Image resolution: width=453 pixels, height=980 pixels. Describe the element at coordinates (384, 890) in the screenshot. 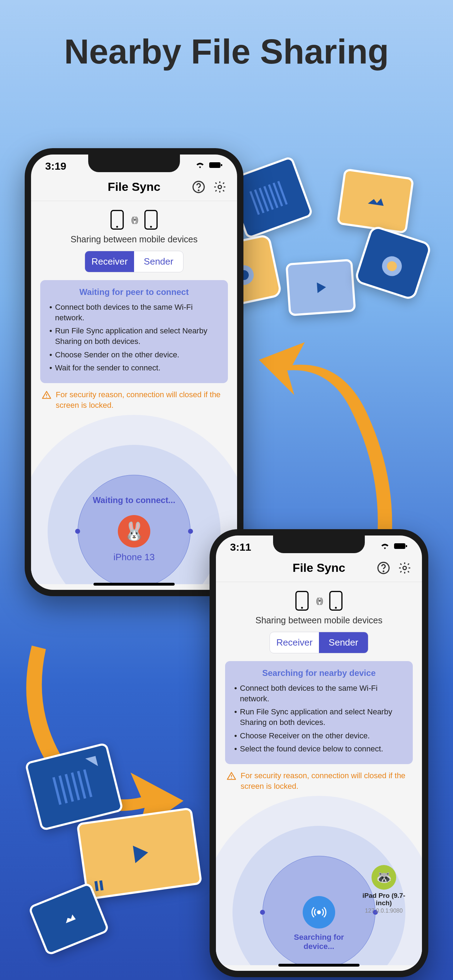

I see `found-device: 🦝 iPad Pro (9.7-inch) 127.0.0.1:9080` at that location.